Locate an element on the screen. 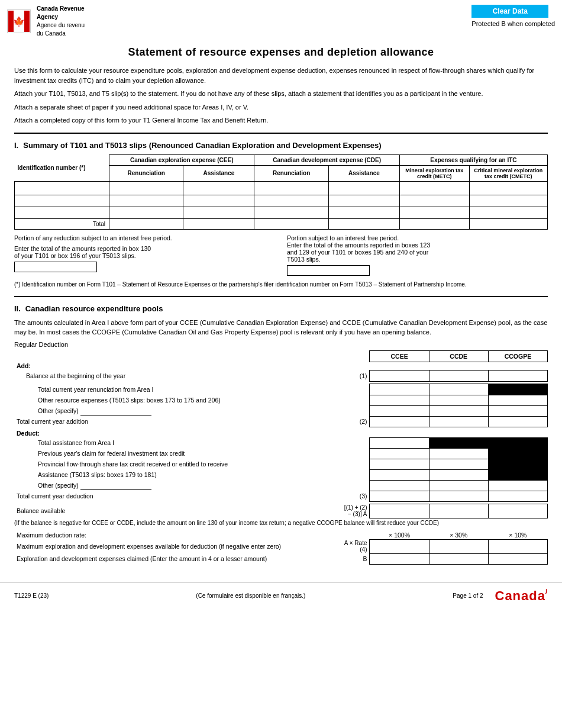  footer-page: Page 1 of 2 is located at coordinates (467, 595).